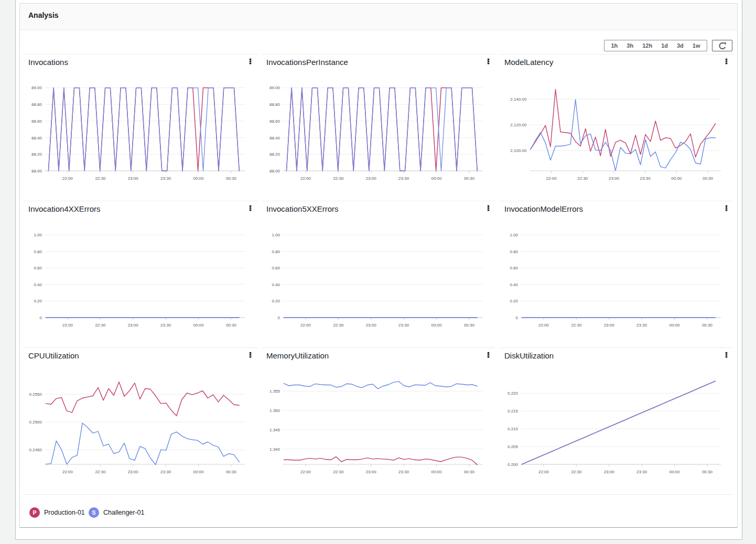 The height and width of the screenshot is (544, 756). Describe the element at coordinates (544, 209) in the screenshot. I see `svg-text: InvocationModelErrors` at that location.